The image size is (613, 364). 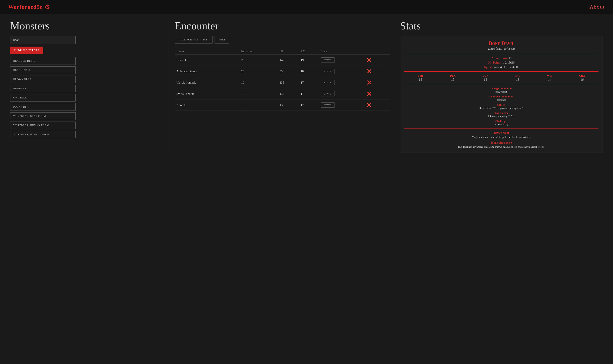 I want to click on table-row: Aboleth113517STATS❌, so click(x=282, y=105).